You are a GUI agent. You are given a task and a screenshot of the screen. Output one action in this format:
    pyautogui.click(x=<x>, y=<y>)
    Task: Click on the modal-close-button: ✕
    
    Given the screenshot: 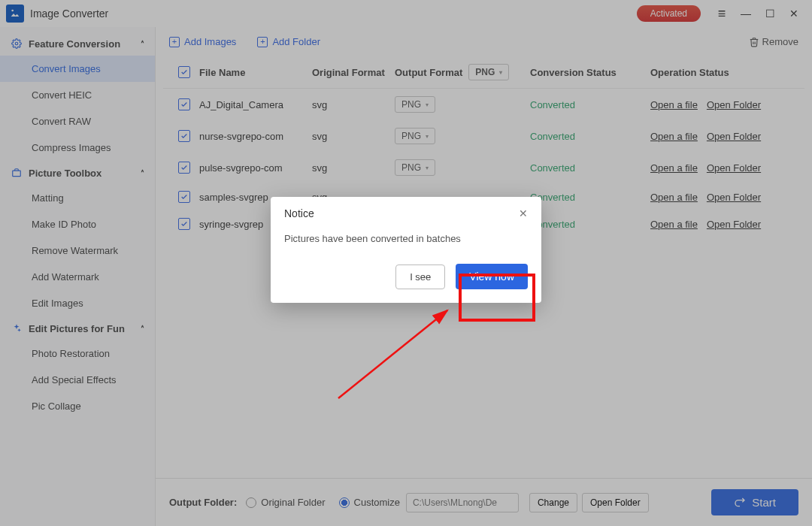 What is the action you would take?
    pyautogui.click(x=523, y=213)
    